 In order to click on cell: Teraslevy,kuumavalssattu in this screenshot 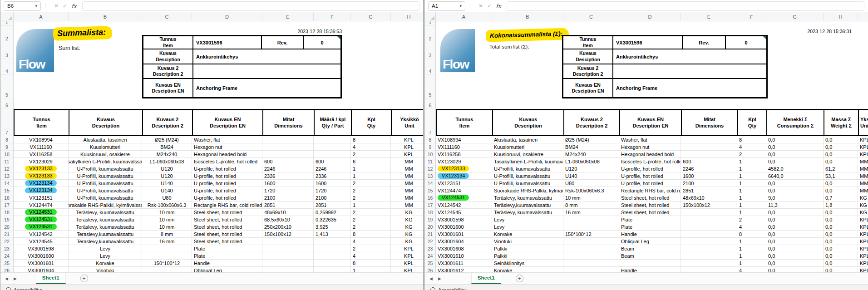, I will do `click(105, 241)`.